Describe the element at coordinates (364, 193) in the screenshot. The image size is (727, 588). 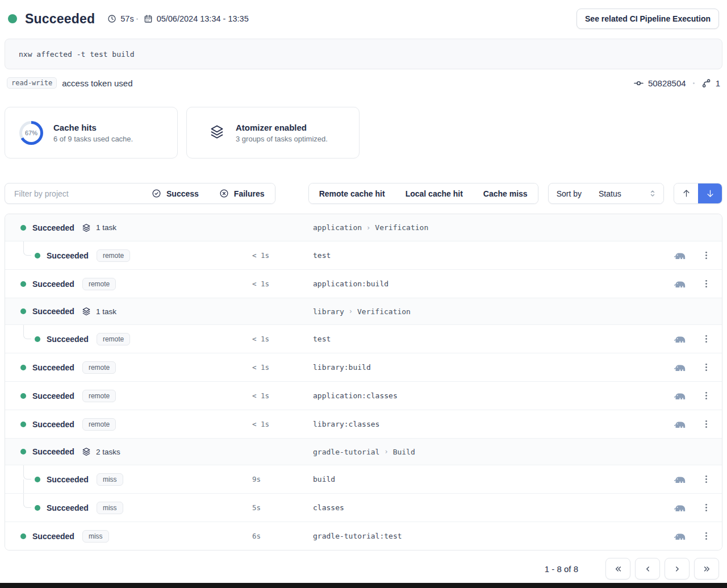
I see `filter-bar: Success Failures Remote cache hit Local …` at that location.